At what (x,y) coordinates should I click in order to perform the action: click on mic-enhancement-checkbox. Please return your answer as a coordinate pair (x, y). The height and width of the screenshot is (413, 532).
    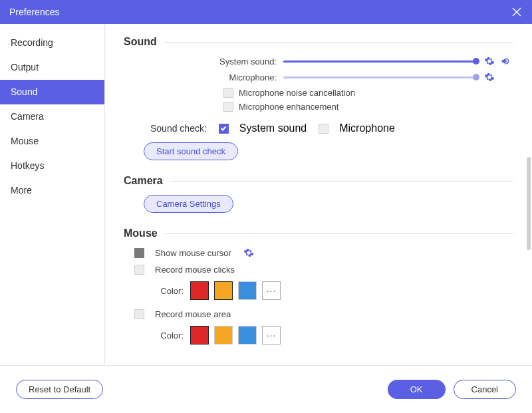
    Looking at the image, I should click on (229, 106).